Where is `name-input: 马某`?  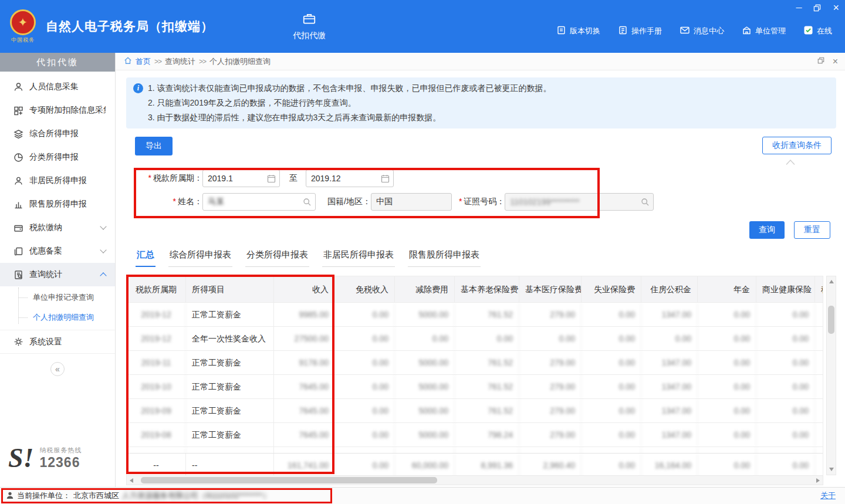 name-input: 马某 is located at coordinates (259, 202).